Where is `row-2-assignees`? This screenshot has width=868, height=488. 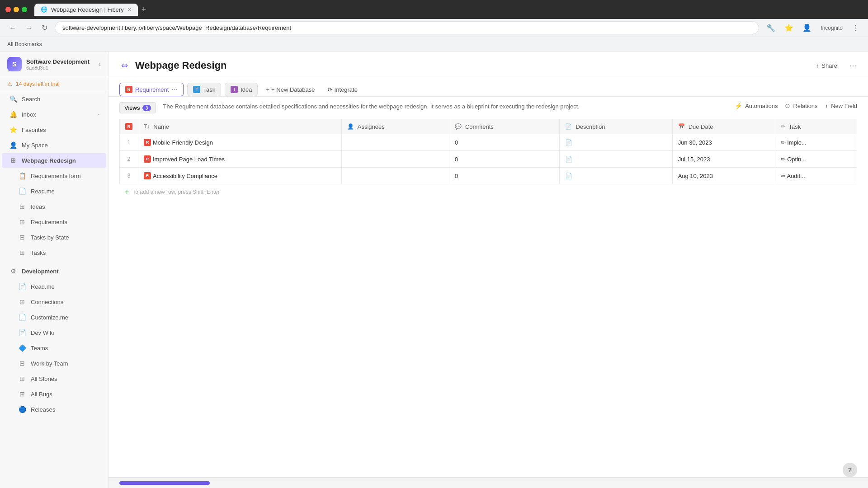 row-2-assignees is located at coordinates (395, 159).